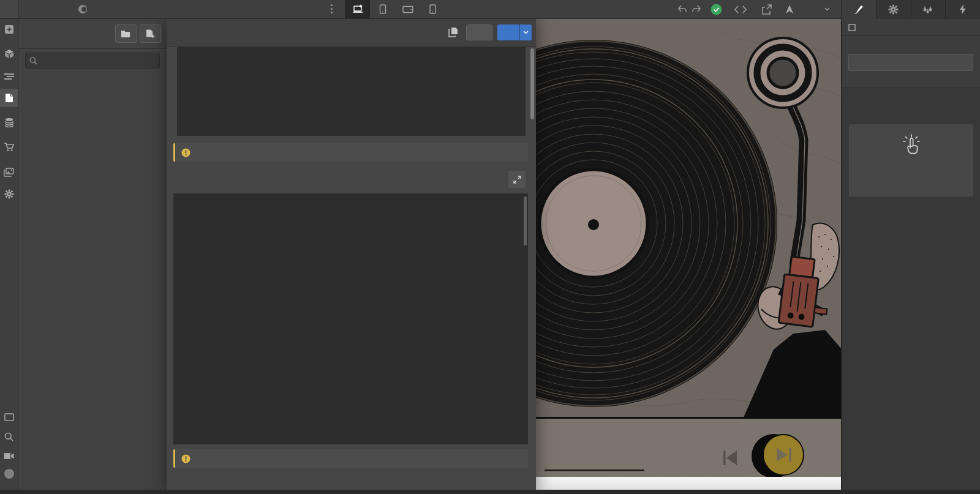 This screenshot has width=980, height=494. What do you see at coordinates (741, 9) in the screenshot?
I see `code-export-button` at bounding box center [741, 9].